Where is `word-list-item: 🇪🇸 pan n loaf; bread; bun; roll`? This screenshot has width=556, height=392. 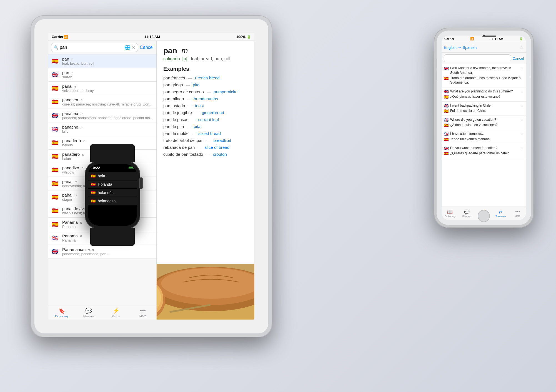 word-list-item: 🇪🇸 pan n loaf; bread; bun; roll is located at coordinates (102, 61).